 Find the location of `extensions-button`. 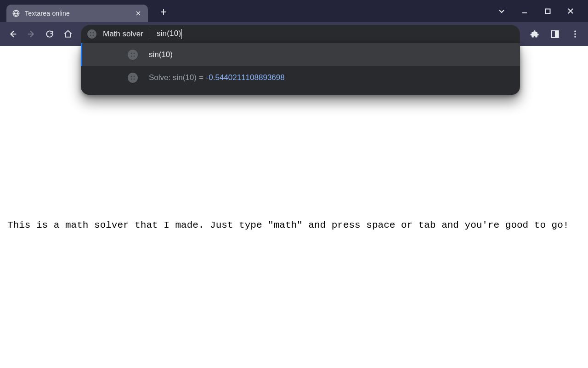

extensions-button is located at coordinates (535, 34).